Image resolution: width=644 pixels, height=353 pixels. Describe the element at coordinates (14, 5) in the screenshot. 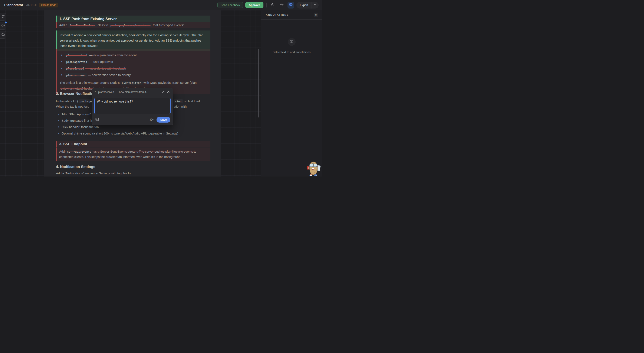

I see `app-title: Plannotator` at that location.